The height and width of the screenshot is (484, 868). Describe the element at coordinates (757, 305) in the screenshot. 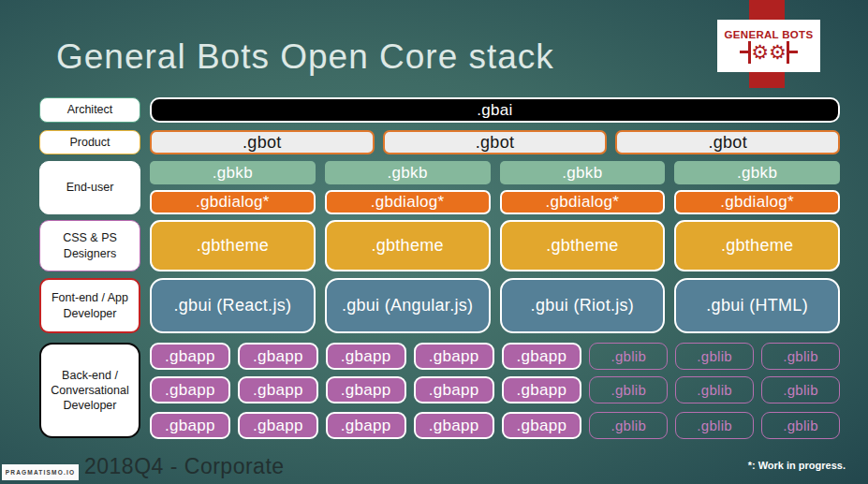

I see `gbui-html-box: .gbui (HTML)` at that location.